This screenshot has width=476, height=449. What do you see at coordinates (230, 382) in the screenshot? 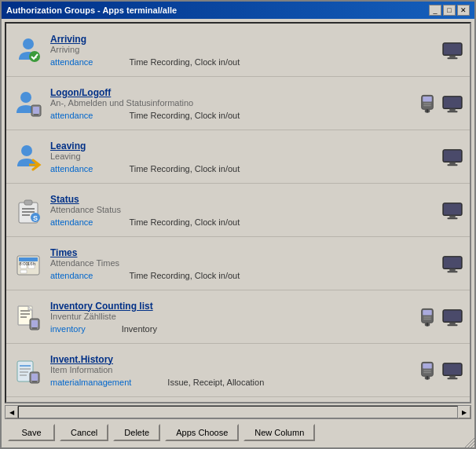
I see `item-meta: materialmanagementIssue, Receipt, Alloca…` at bounding box center [230, 382].